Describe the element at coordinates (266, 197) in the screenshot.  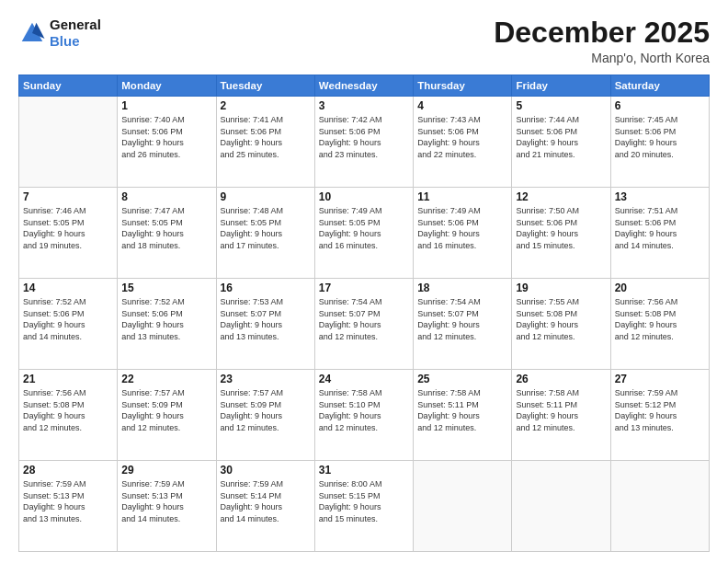
I see `day-number: 9` at that location.